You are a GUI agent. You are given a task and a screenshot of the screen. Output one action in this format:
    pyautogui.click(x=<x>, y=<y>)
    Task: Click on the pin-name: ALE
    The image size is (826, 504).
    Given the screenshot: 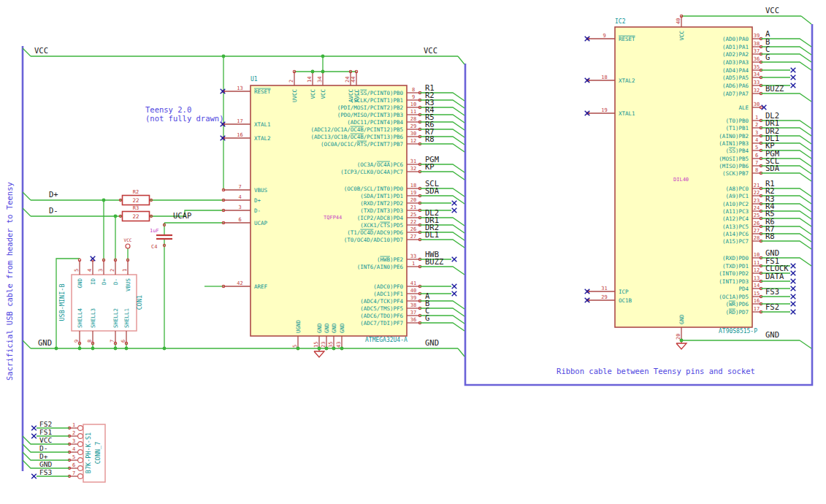 What is the action you would take?
    pyautogui.click(x=743, y=108)
    